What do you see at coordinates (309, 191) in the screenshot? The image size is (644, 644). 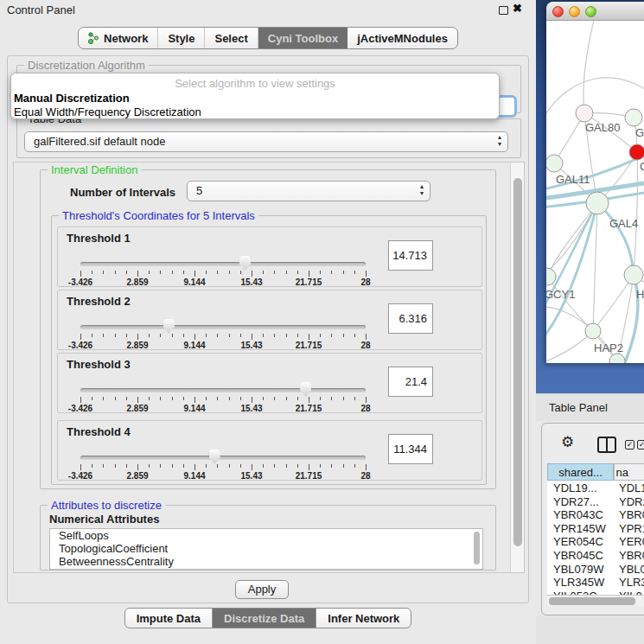 I see `number-of-intervals-combobox: 5 ▴▾` at bounding box center [309, 191].